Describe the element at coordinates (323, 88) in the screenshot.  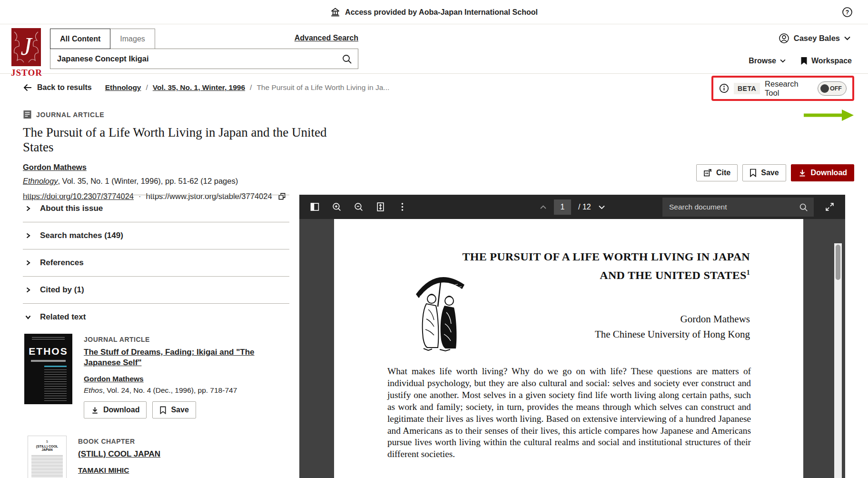
I see `breadcrumb-current: The Pursuit of a Life Worth Living in Ja…` at that location.